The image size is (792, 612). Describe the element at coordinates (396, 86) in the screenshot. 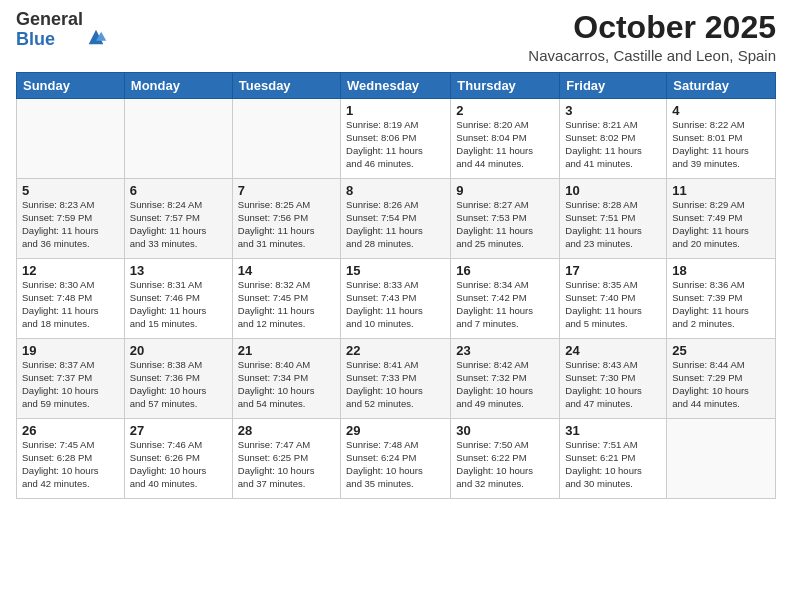

I see `calendar-header-row: SundayMondayTuesdayWednesdayThursdayFrid…` at that location.